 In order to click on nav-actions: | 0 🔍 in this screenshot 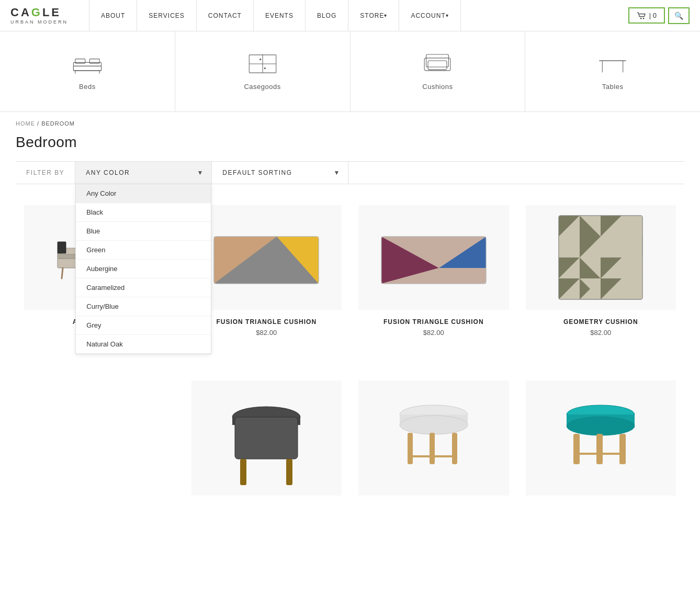, I will do `click(659, 16)`.